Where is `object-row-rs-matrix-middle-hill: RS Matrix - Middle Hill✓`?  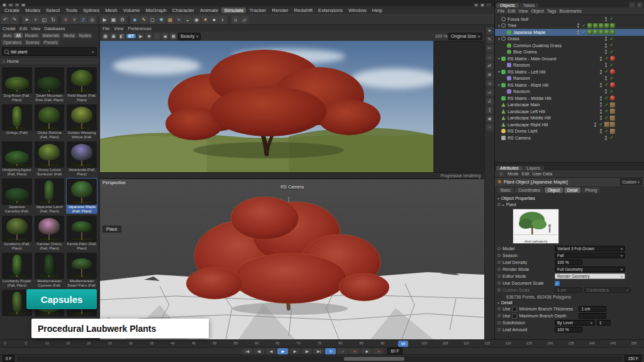 object-row-rs-matrix-middle-hill: RS Matrix - Middle Hill✓ is located at coordinates (570, 98).